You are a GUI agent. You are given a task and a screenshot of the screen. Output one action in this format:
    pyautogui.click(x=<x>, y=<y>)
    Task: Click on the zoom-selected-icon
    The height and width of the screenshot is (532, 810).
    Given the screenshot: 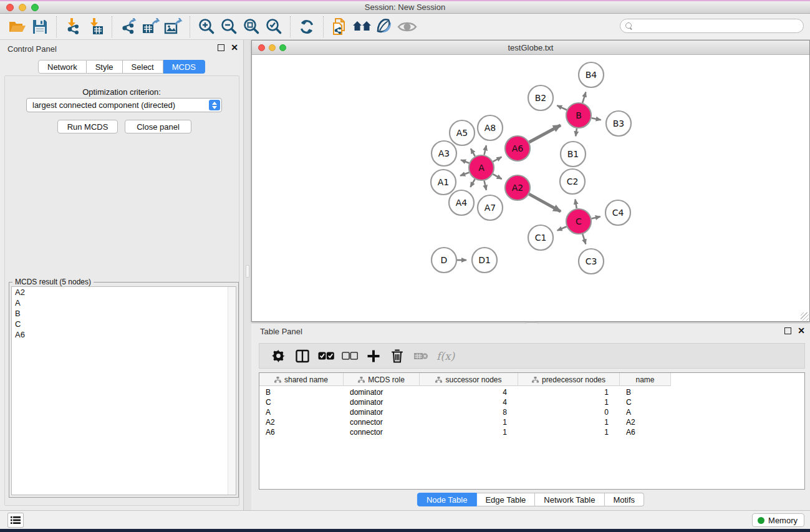 What is the action you would take?
    pyautogui.click(x=274, y=27)
    